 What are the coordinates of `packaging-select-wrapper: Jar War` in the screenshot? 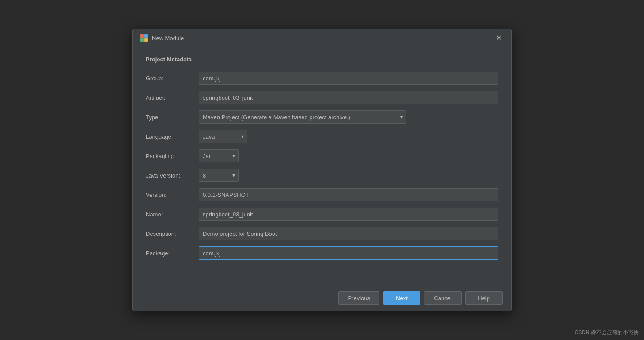 It's located at (219, 156).